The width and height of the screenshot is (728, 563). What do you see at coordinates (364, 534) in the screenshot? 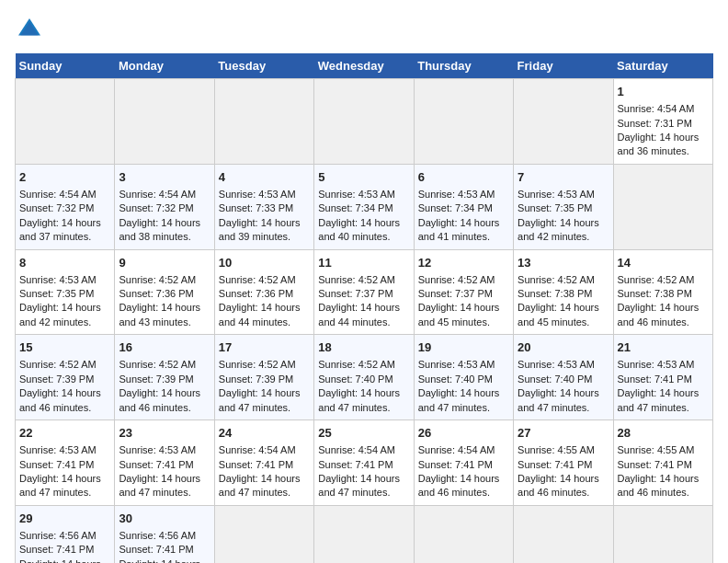
I see `calendar-week-row: 29 Sunrise: 4:56 AM Sunset: 7:41 PM Dayl…` at bounding box center [364, 534].